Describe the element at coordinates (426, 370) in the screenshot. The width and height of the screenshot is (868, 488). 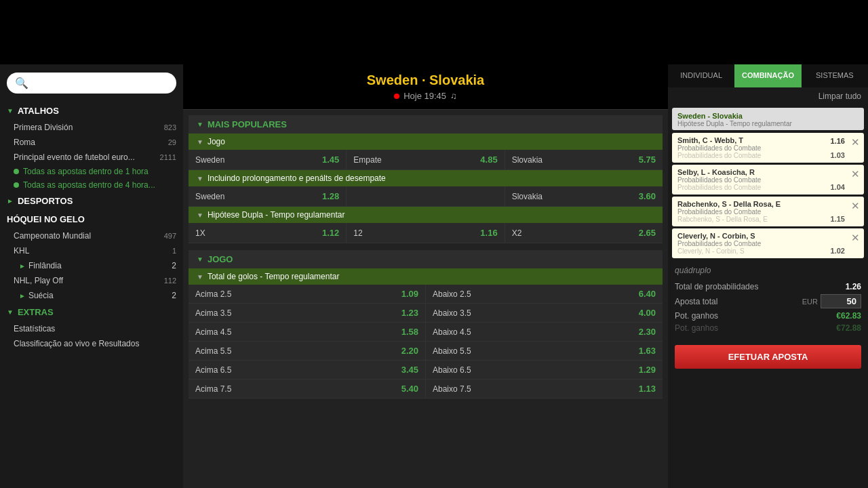
I see `totals-row: Acima 6.5 3.45 Abaixo 6.5 1.29` at that location.